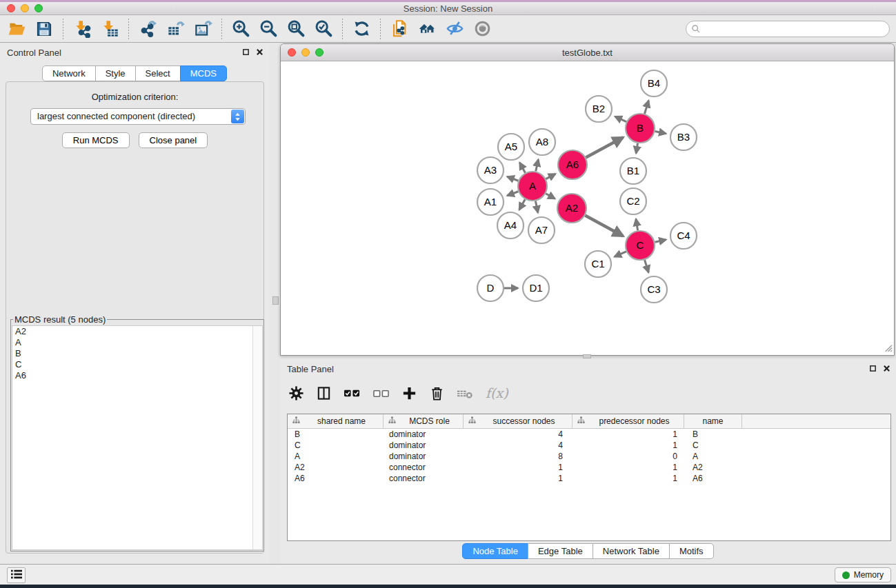  I want to click on node-C2: C2, so click(633, 201).